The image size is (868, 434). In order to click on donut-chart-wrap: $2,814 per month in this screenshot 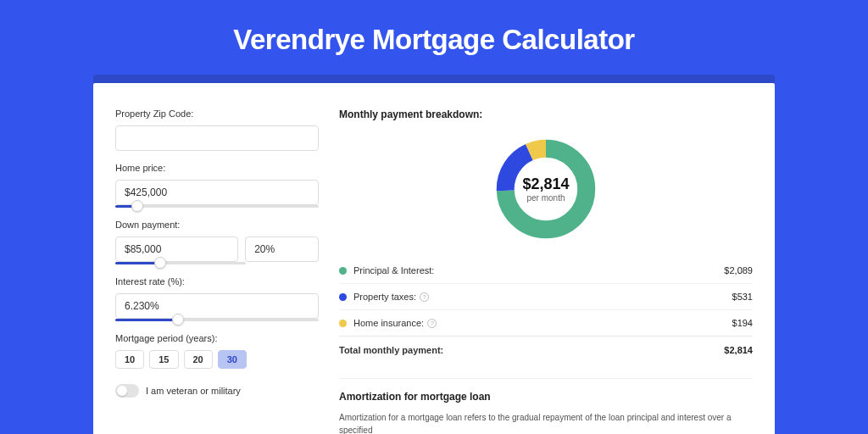, I will do `click(546, 194)`.